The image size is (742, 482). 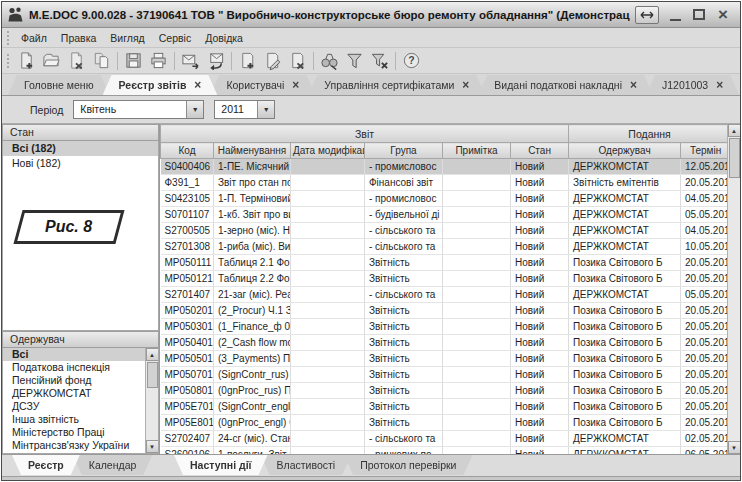 I want to click on table-row: MP050801(0gnProc_rus) ПоЗвітністьНовийПо…, so click(x=446, y=391).